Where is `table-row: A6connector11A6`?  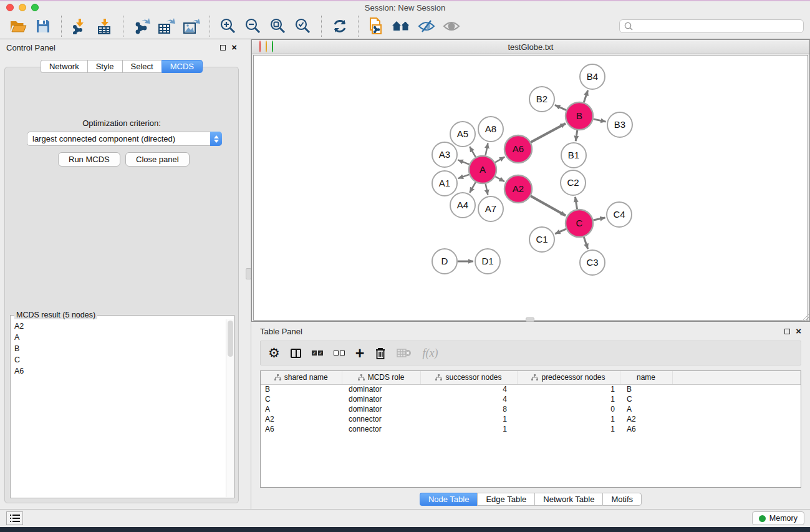
table-row: A6connector11A6 is located at coordinates (531, 429).